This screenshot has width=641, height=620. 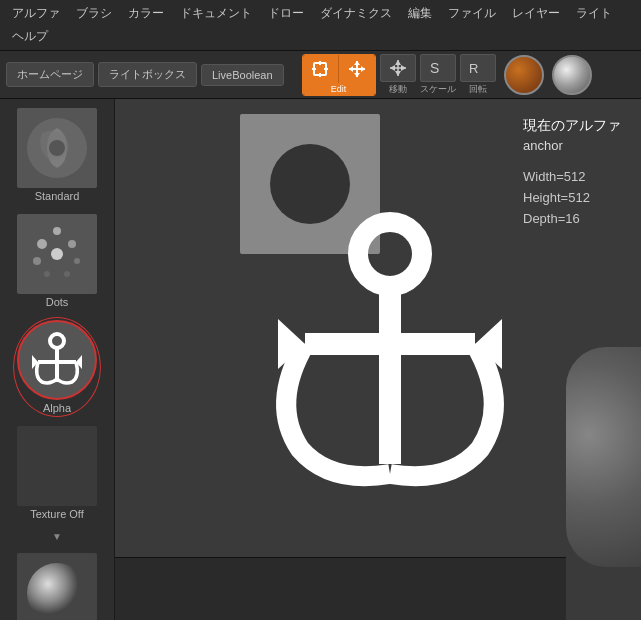 What do you see at coordinates (57, 148) in the screenshot?
I see `brush-preview-standard` at bounding box center [57, 148].